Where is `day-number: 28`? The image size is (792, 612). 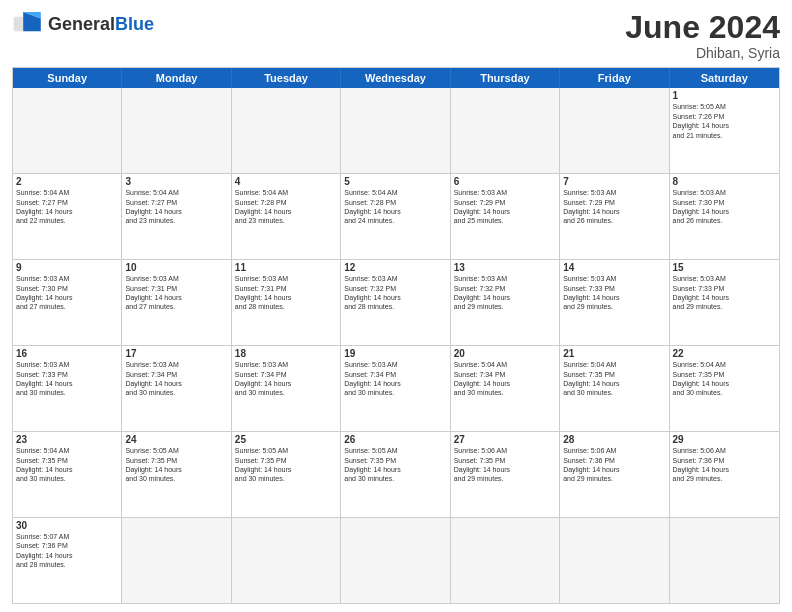
day-number: 28 is located at coordinates (614, 440).